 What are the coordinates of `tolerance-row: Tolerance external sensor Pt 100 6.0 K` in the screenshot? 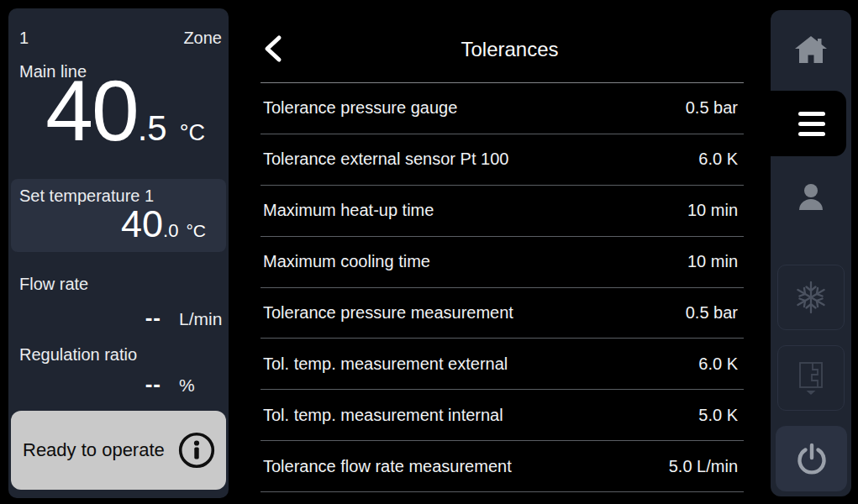 It's located at (503, 160).